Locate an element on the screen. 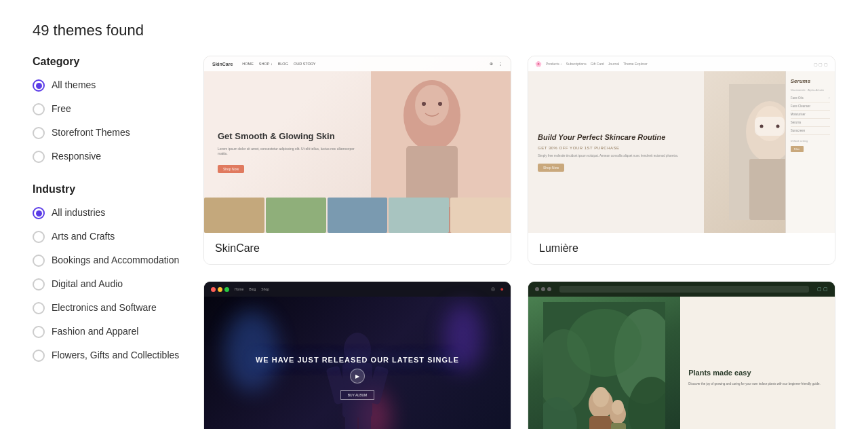 The height and width of the screenshot is (429, 868). filter-fashion-label: Fashion and Apparel is located at coordinates (95, 331).